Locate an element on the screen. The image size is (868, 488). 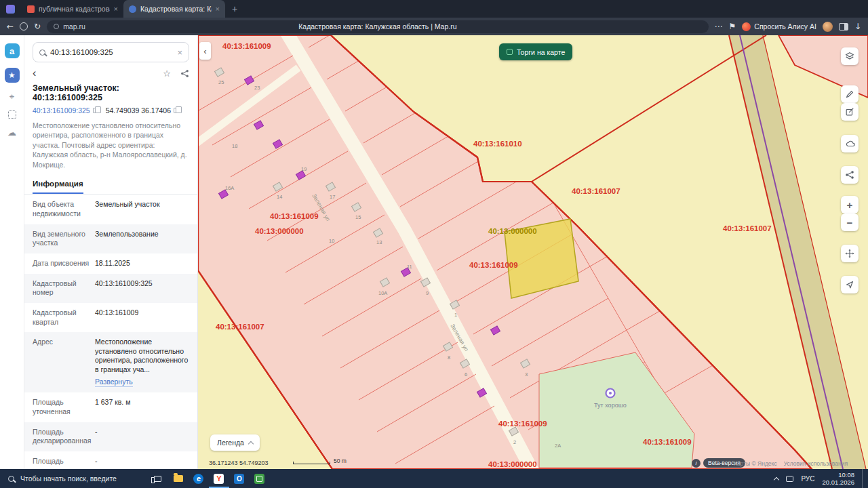
browser-tab-1: публичная кадастровая к × is located at coordinates (73, 9).